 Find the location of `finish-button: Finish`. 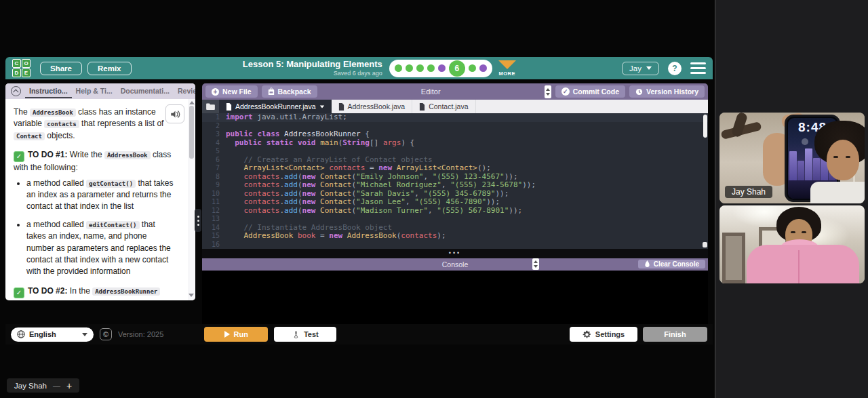

finish-button: Finish is located at coordinates (675, 334).